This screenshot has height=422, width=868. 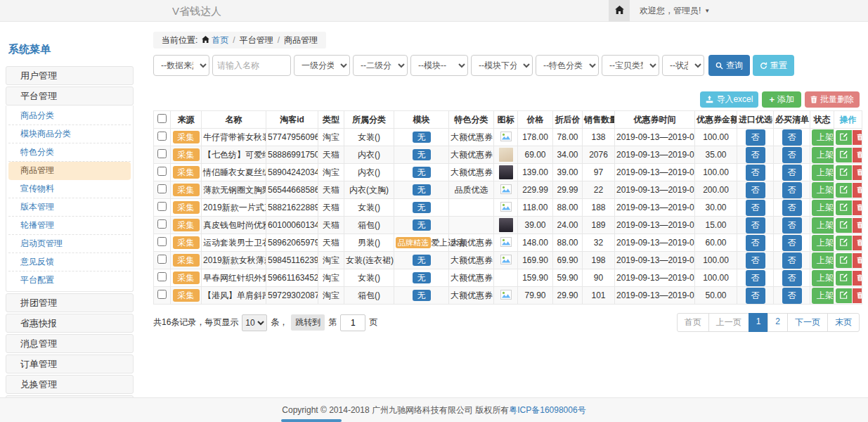 What do you see at coordinates (308, 322) in the screenshot?
I see `jump-button: 跳转到` at bounding box center [308, 322].